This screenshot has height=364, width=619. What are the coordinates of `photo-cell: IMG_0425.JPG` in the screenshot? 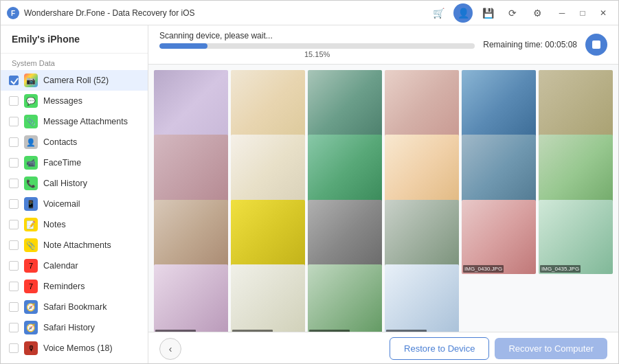 It's located at (576, 172).